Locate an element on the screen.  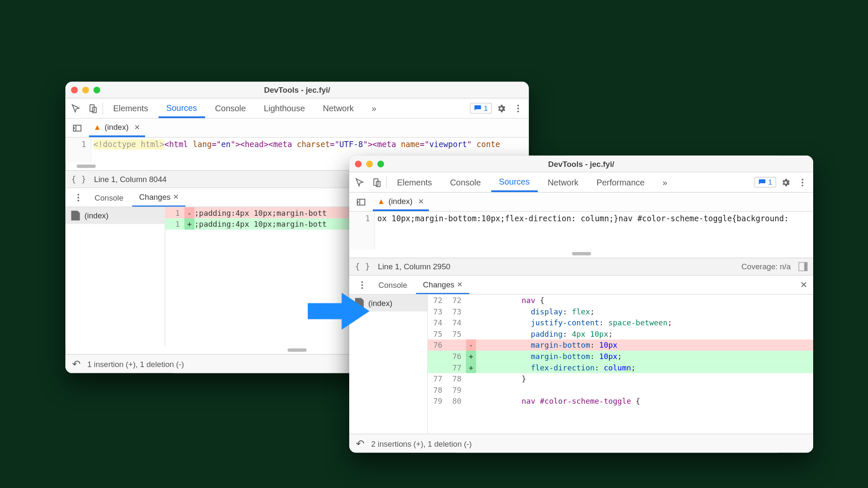
diff-row: 7980 nav #color-scheme-toggle { is located at coordinates (620, 401).